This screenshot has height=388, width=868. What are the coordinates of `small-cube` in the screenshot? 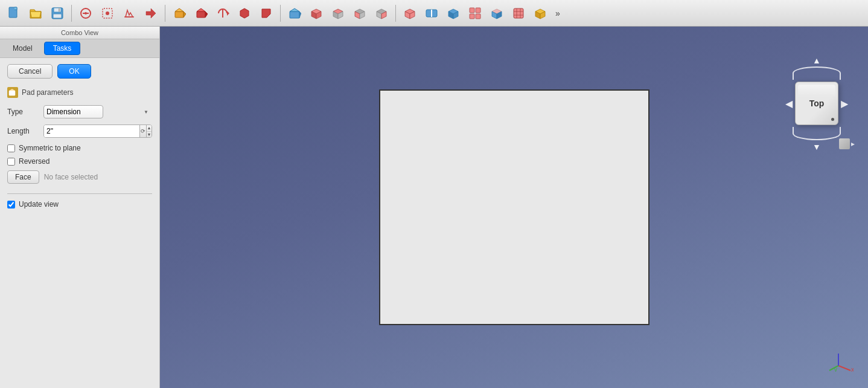 It's located at (844, 144).